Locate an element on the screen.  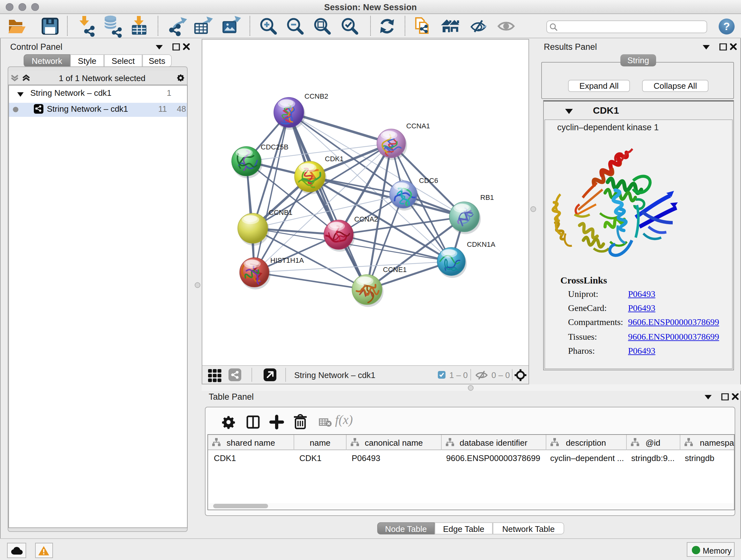
svg-text: CDC6 is located at coordinates (429, 181).